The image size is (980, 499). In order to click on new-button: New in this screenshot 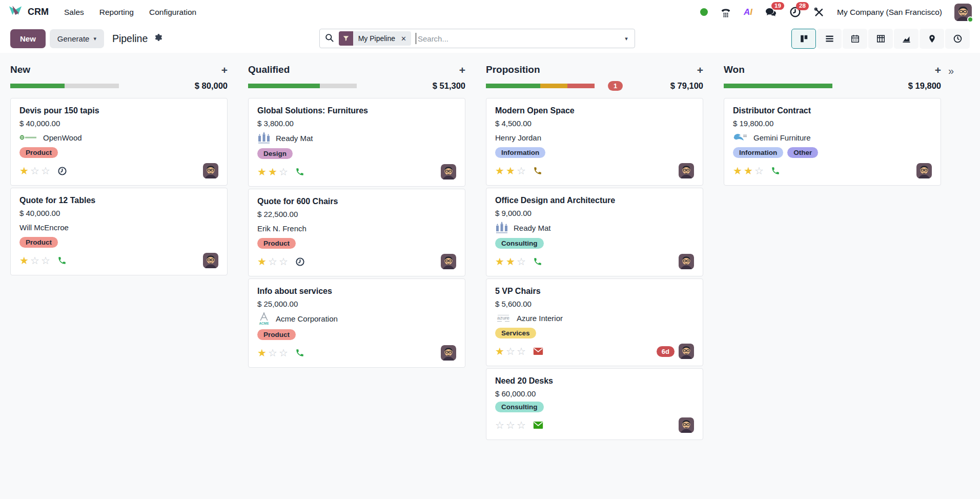, I will do `click(28, 39)`.